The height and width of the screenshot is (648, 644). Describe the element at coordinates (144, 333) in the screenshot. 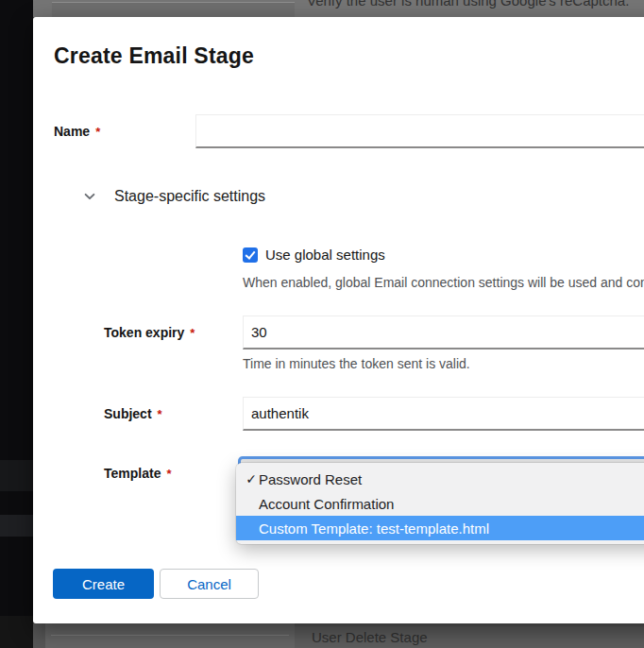

I see `token-expiry-label: Token expiry` at that location.